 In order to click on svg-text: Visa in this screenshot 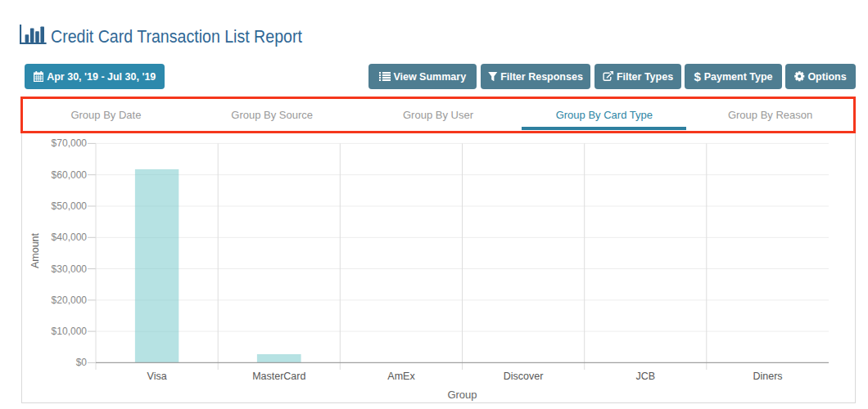, I will do `click(157, 376)`.